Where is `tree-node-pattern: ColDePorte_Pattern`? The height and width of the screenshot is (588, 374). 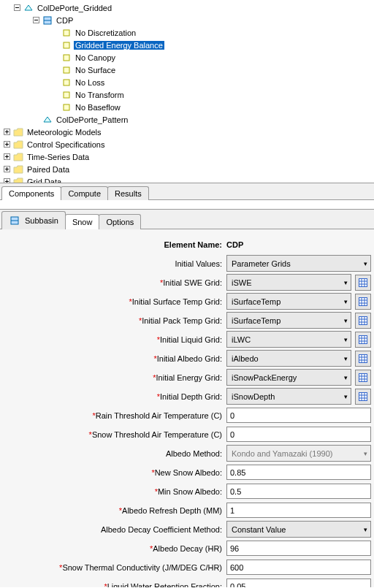
tree-node-pattern: ColDePorte_Pattern is located at coordinates (188, 120).